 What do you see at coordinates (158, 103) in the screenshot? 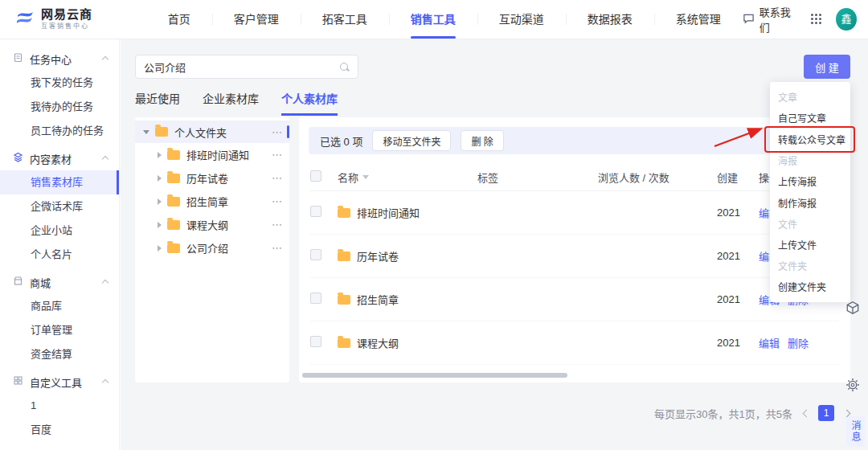
I see `tab-recently-used: 最近使用` at bounding box center [158, 103].